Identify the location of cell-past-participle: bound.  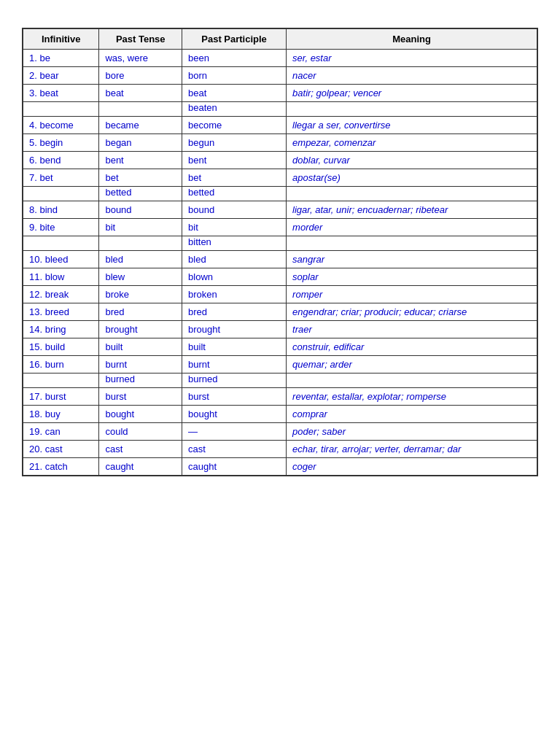
(235, 210).